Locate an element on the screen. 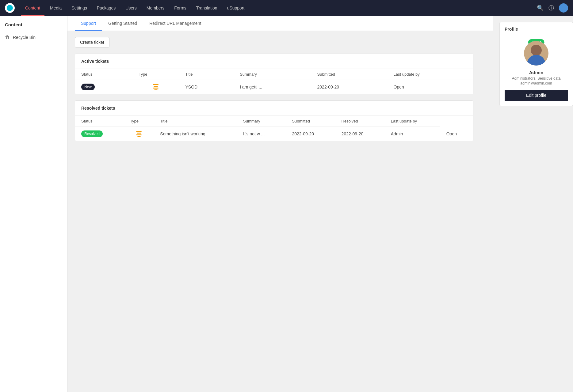  profile-role: Administrators, Sensitive data is located at coordinates (536, 78).